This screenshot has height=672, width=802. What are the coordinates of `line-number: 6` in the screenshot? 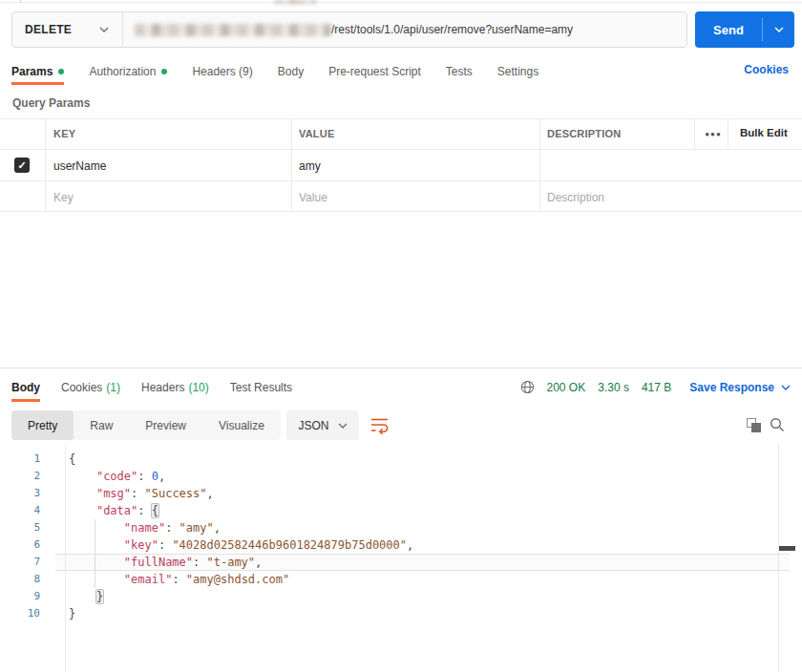 It's located at (32, 545).